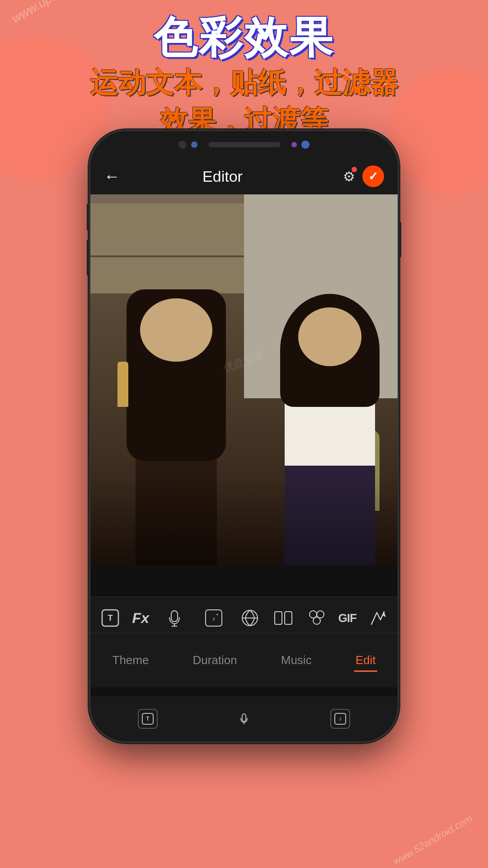 Image resolution: width=488 pixels, height=868 pixels. I want to click on confirm-button: ✓, so click(373, 176).